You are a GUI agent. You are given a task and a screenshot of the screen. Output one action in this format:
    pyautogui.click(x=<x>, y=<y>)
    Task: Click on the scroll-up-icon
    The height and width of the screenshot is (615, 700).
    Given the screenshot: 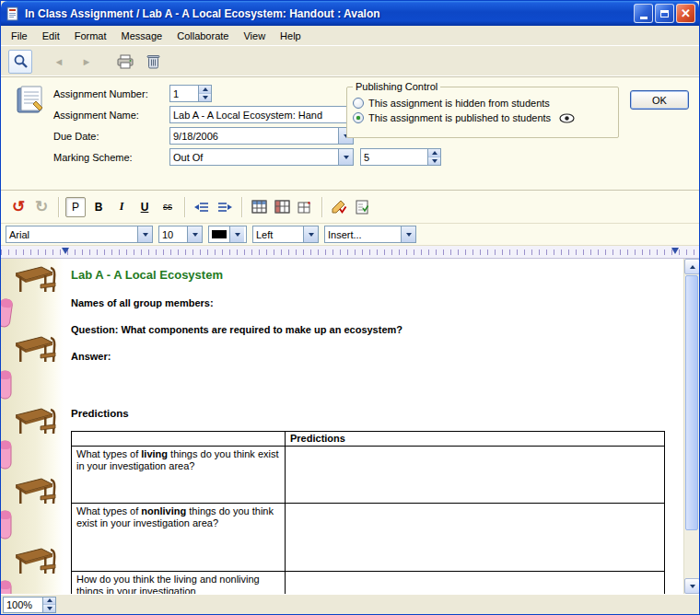 What is the action you would take?
    pyautogui.click(x=693, y=267)
    